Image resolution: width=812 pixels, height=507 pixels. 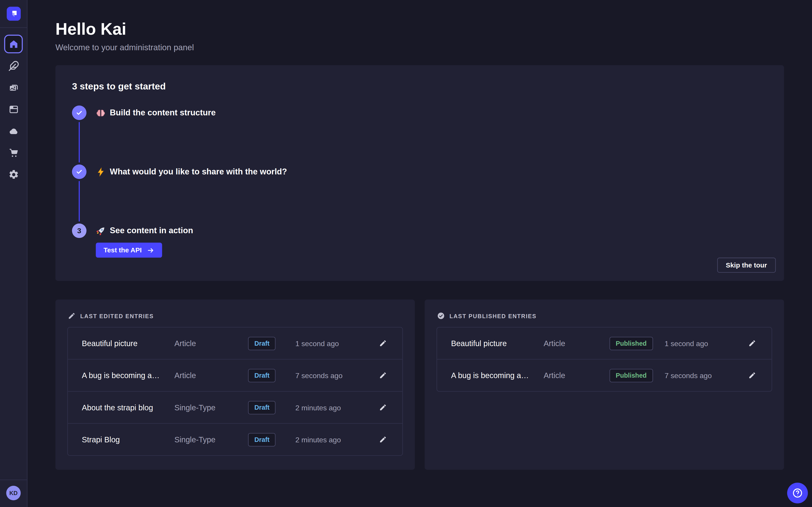 What do you see at coordinates (419, 231) in the screenshot?
I see `onboarding-step-3: 3 See content in action` at bounding box center [419, 231].